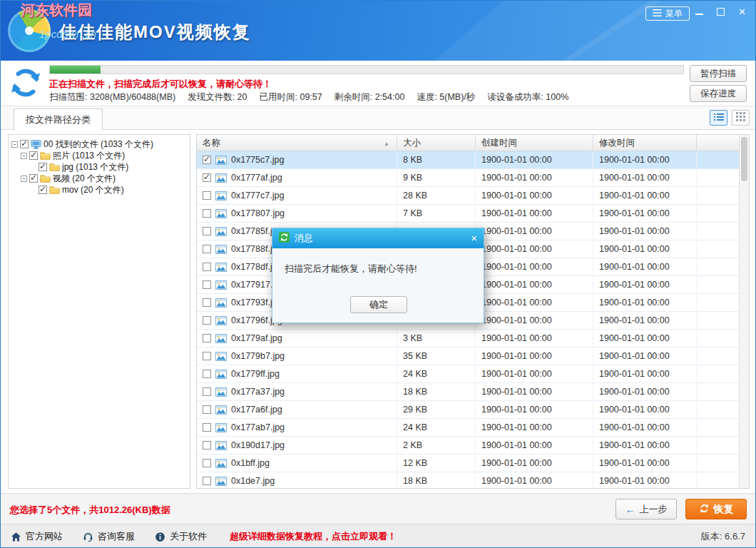  I want to click on window-controls: ×, so click(720, 11).